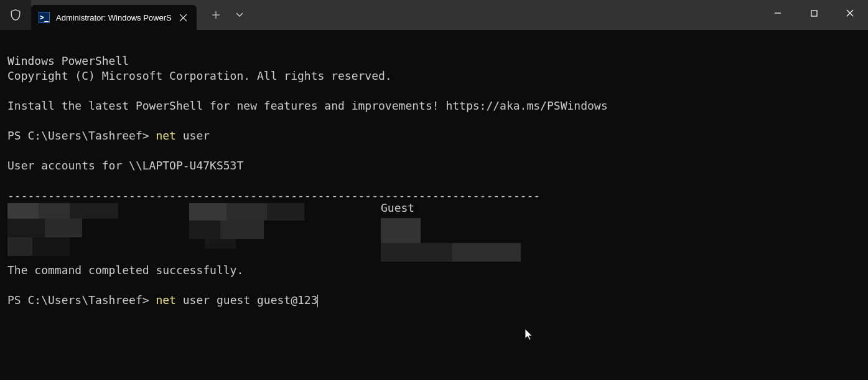 Image resolution: width=868 pixels, height=380 pixels. What do you see at coordinates (16, 15) in the screenshot?
I see `shield-icon` at bounding box center [16, 15].